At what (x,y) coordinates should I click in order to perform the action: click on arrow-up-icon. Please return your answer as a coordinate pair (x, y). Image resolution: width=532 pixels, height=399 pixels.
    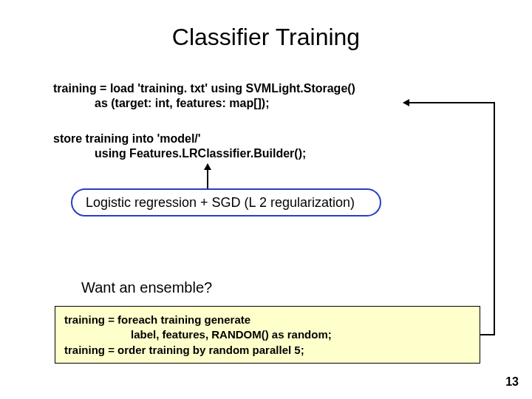
    Looking at the image, I should click on (208, 176).